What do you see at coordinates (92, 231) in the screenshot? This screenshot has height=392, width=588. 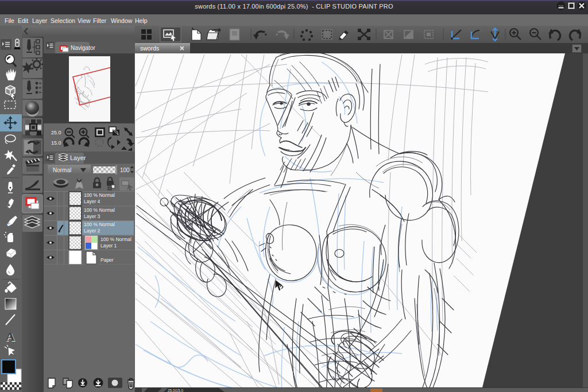 I see `svg-text: Layer 2` at bounding box center [92, 231].